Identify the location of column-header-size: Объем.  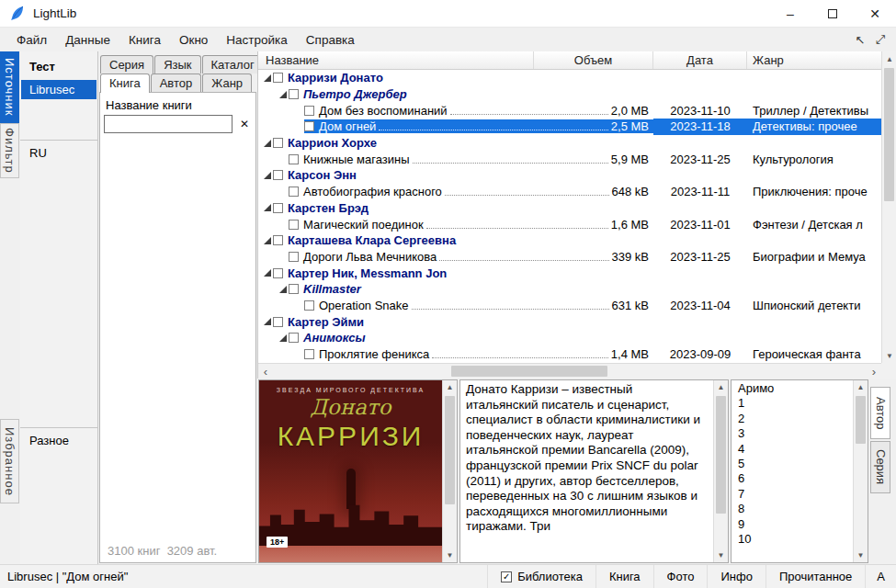
(594, 61).